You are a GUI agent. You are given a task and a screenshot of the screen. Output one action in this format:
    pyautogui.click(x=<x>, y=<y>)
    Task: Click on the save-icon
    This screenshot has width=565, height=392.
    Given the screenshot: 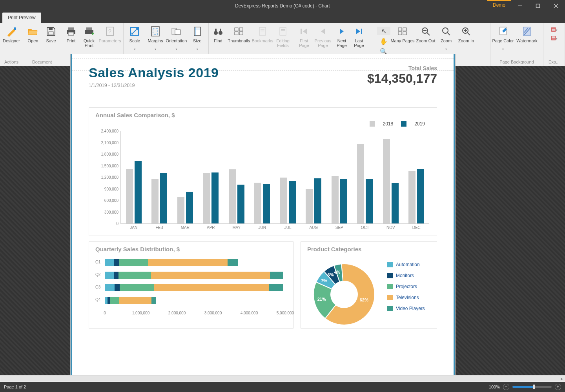 What is the action you would take?
    pyautogui.click(x=51, y=31)
    